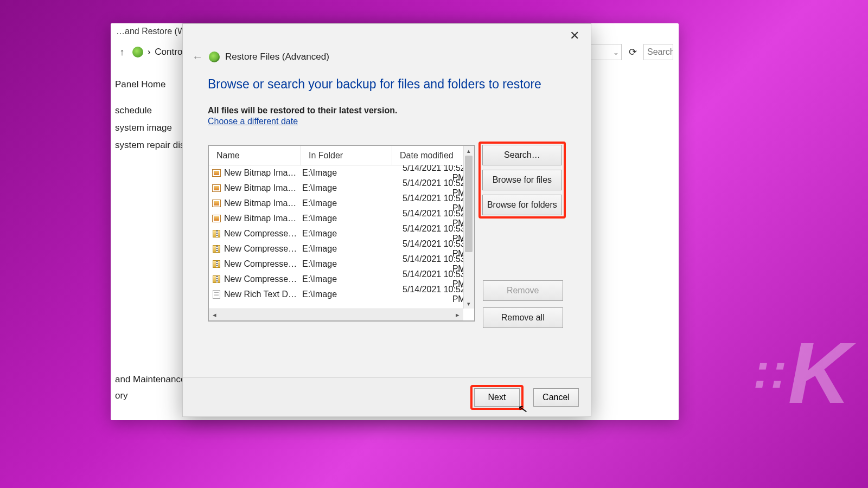 Image resolution: width=868 pixels, height=488 pixels. I want to click on dialog-header: ← Restore Files (Advanced), so click(387, 59).